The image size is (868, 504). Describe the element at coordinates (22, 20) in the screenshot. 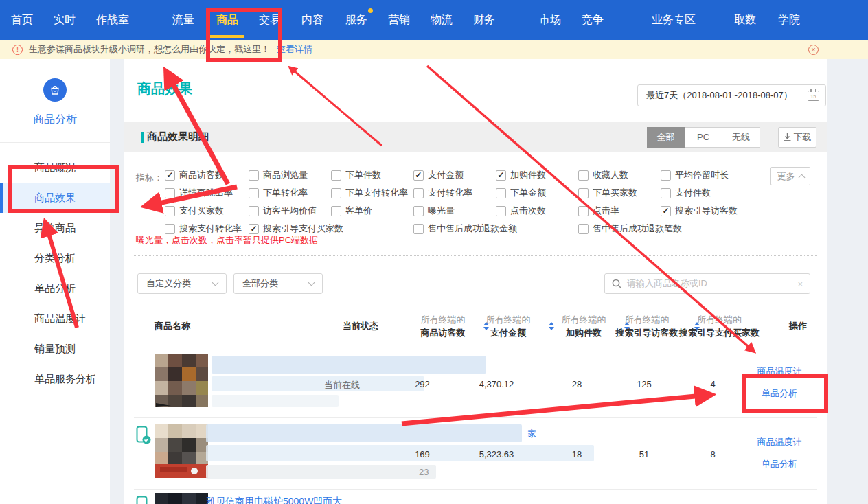

I see `nav-item-home: 首页` at that location.